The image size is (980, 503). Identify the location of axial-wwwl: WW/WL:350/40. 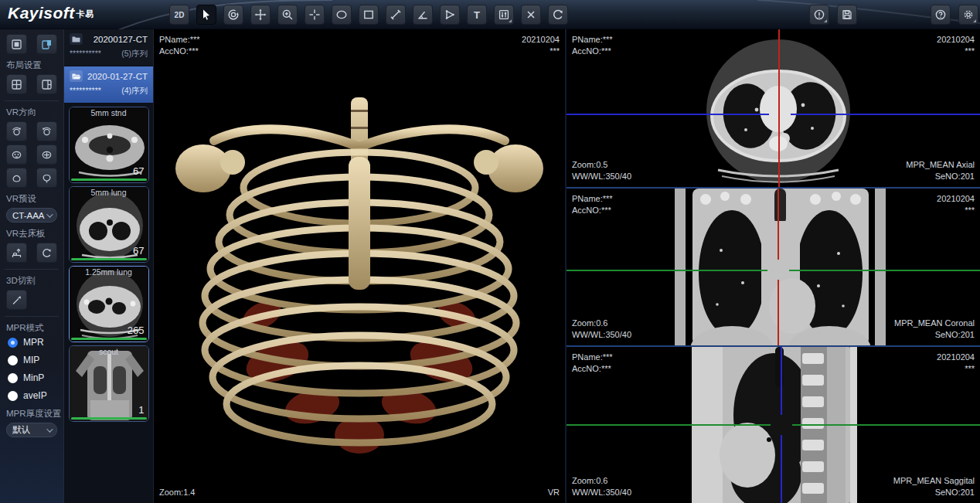
(601, 176).